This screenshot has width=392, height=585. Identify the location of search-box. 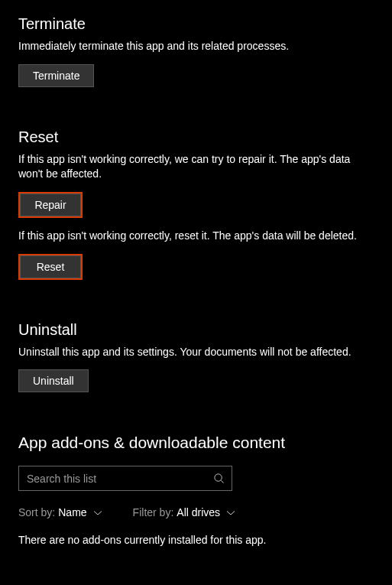
(125, 479).